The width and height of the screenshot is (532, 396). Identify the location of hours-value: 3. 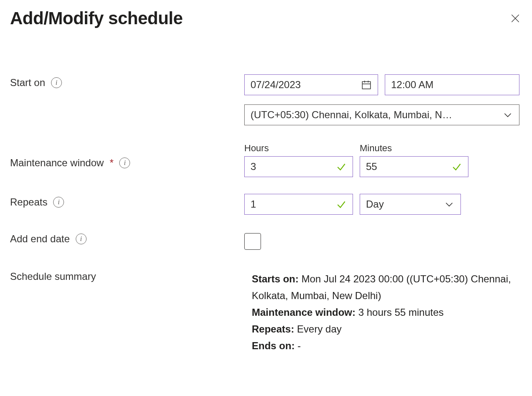
(293, 167).